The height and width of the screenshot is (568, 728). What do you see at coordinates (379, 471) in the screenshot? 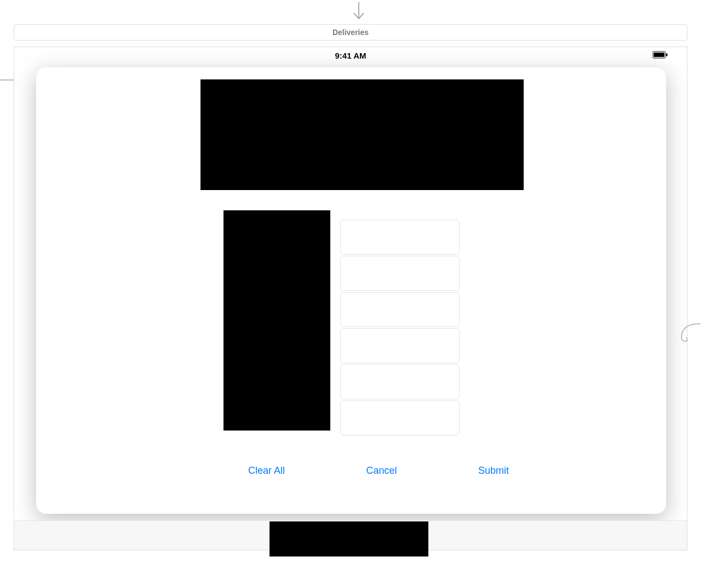
I see `button-row: Clear All Cancel Submit` at bounding box center [379, 471].